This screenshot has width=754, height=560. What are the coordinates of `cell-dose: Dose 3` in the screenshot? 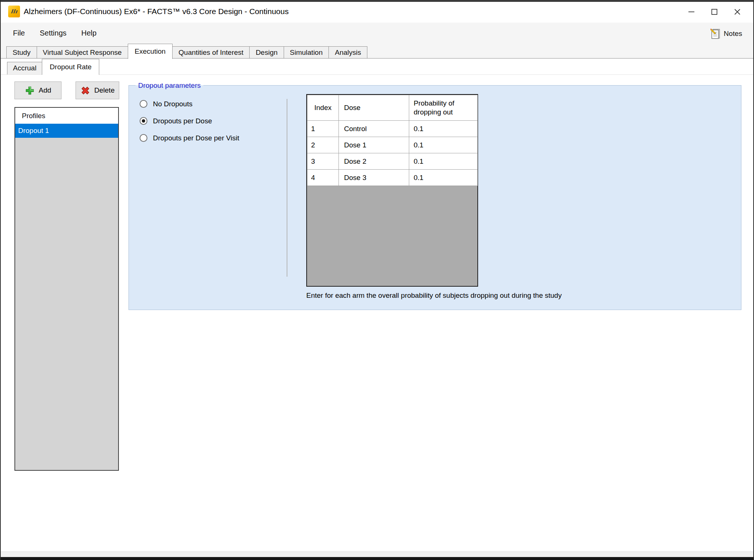 It's located at (374, 178).